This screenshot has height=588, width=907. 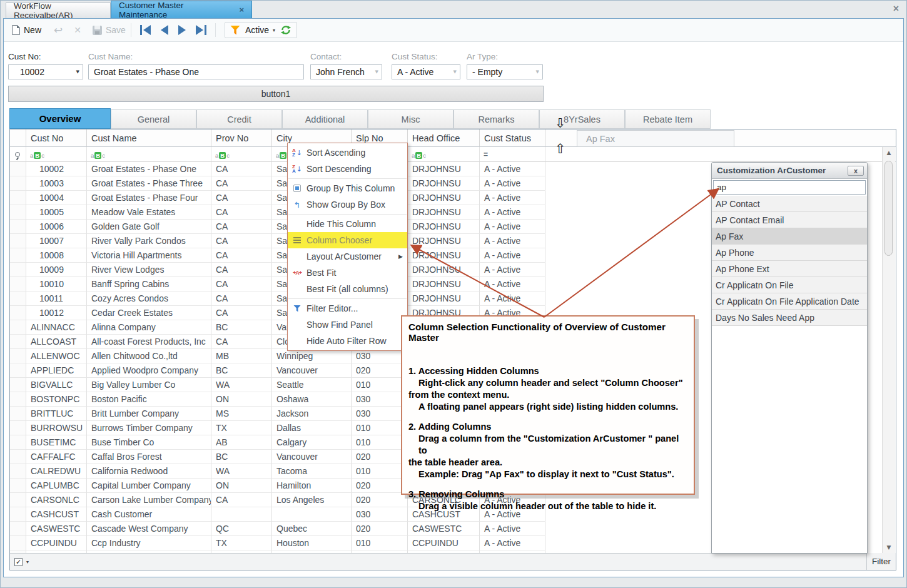 What do you see at coordinates (56, 154) in the screenshot?
I see `filter-cell-1: aBc` at bounding box center [56, 154].